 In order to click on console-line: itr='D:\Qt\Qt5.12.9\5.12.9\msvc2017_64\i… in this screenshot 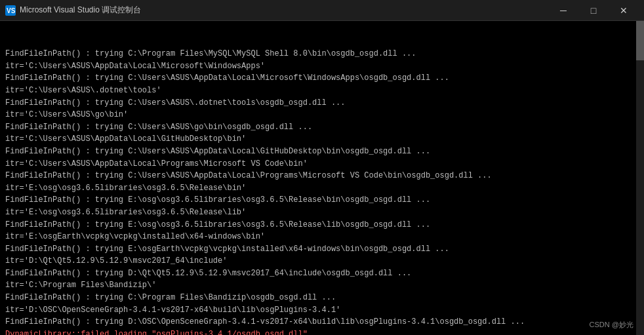, I will do `click(322, 261)`.